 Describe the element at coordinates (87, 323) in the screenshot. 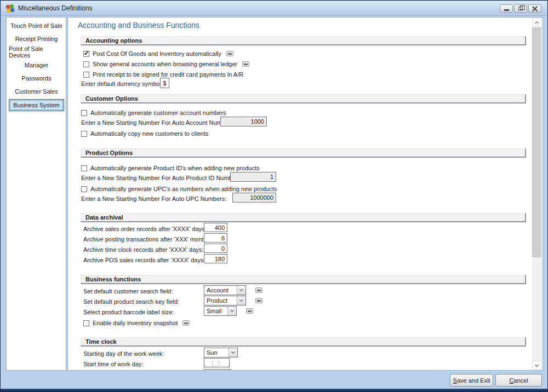

I see `checkbox-daily-inventory-snapshot` at that location.